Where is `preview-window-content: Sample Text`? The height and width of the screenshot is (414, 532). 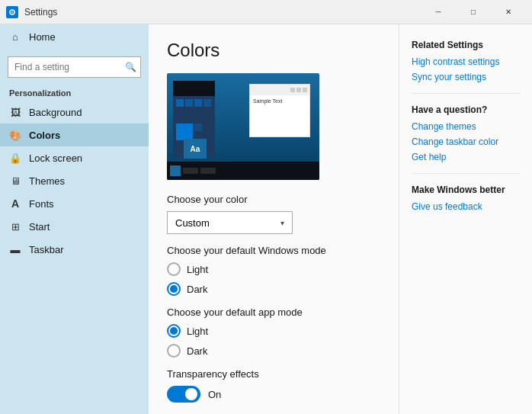
preview-window-content: Sample Text is located at coordinates (280, 116).